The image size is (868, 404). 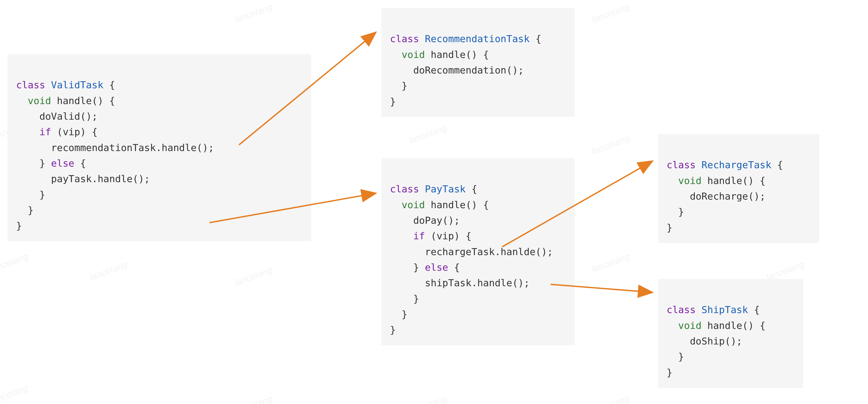 I want to click on class-name: ValidTask, so click(x=77, y=85).